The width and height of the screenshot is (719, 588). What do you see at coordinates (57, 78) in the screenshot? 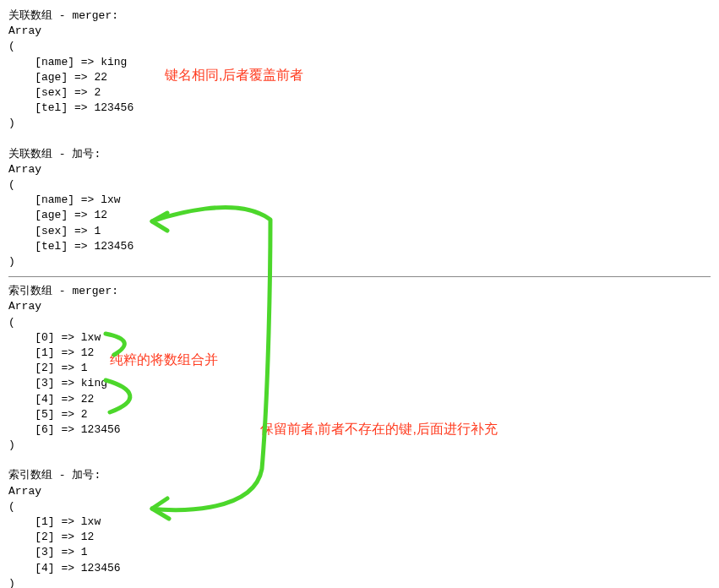
I see `block1-line1: [age] => 22` at bounding box center [57, 78].